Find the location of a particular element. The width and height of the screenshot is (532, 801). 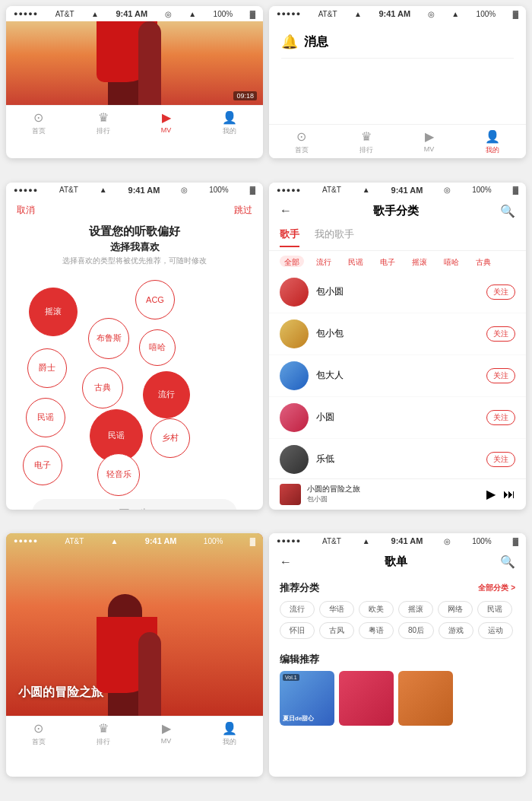

album-cover-1: Vol.1 夏日de甜心 is located at coordinates (307, 698).